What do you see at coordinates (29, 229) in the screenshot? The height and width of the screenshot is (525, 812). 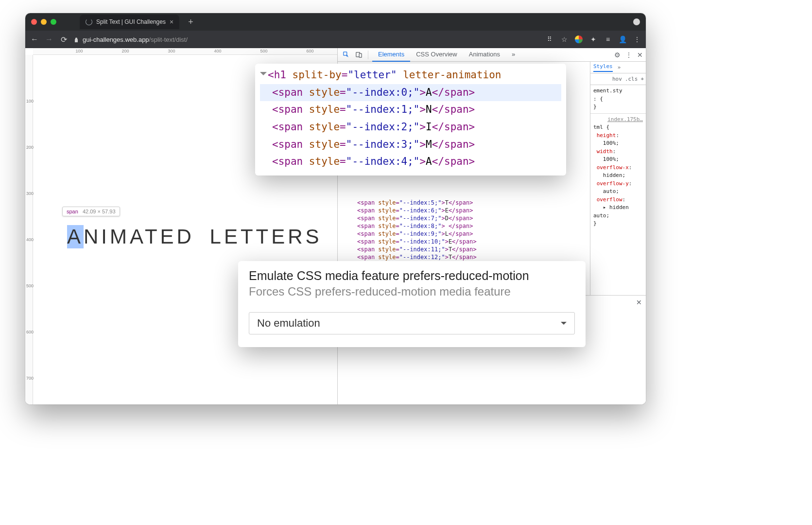 I see `ruler-vertical: 100200300400500600700800` at bounding box center [29, 229].